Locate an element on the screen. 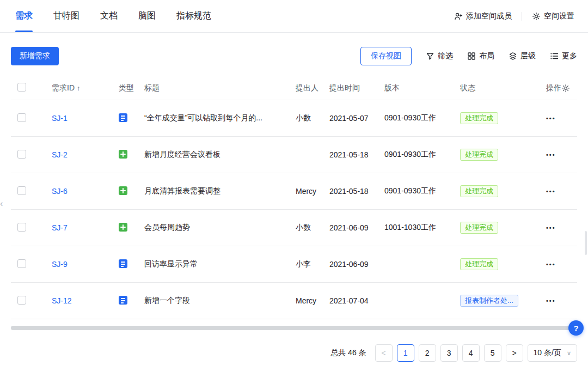  requirement-id-link: SJ-12 is located at coordinates (62, 301).